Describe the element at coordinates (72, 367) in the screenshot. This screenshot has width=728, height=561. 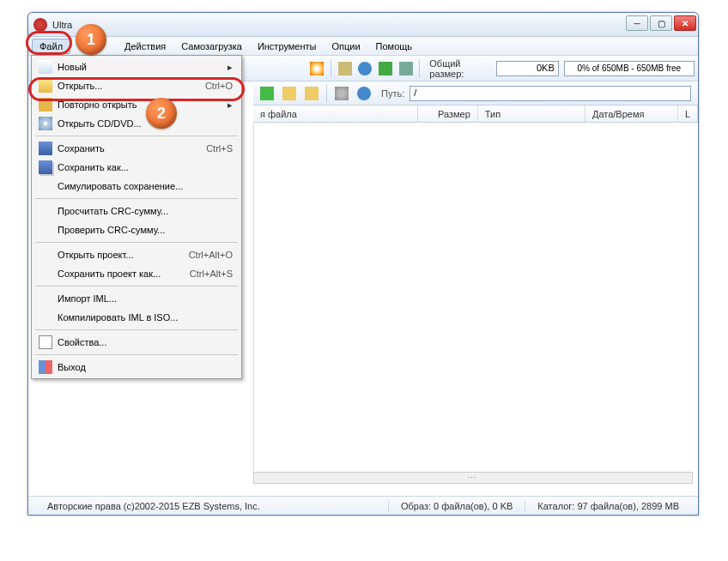
I see `menu-item-label: Выход` at that location.